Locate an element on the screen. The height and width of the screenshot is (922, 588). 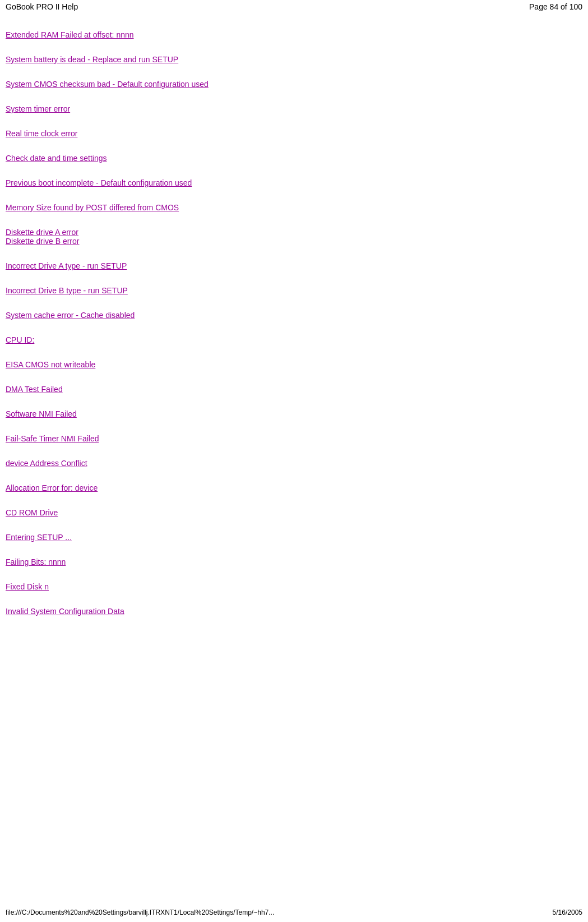
link-invalid-system-config: Invalid System Configuration Data is located at coordinates (294, 611).